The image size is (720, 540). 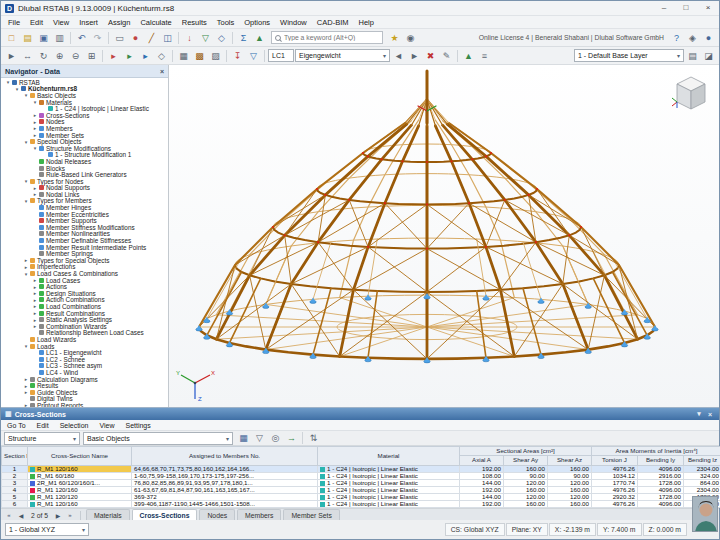 What do you see at coordinates (361, 498) in the screenshot?
I see `table-row: 5R_M1 120/120369-3721 - C24 | Isotropic …` at bounding box center [361, 498].